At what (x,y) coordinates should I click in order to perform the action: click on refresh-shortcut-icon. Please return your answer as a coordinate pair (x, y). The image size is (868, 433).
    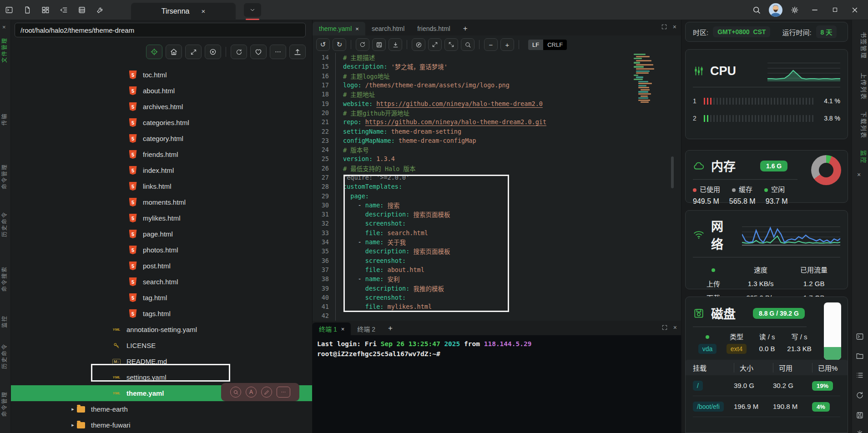
    Looking at the image, I should click on (860, 396).